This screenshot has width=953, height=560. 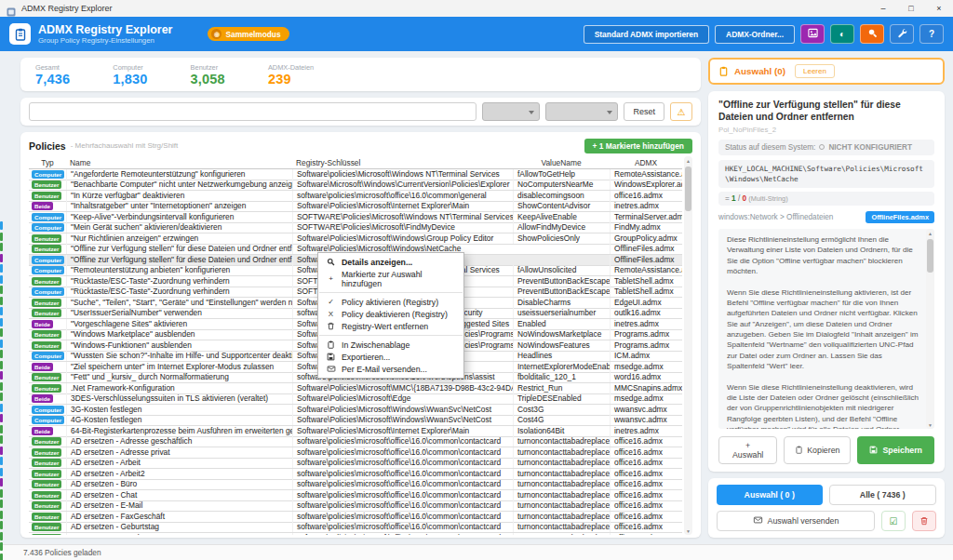 I want to click on column-header-name: Name, so click(x=179, y=163).